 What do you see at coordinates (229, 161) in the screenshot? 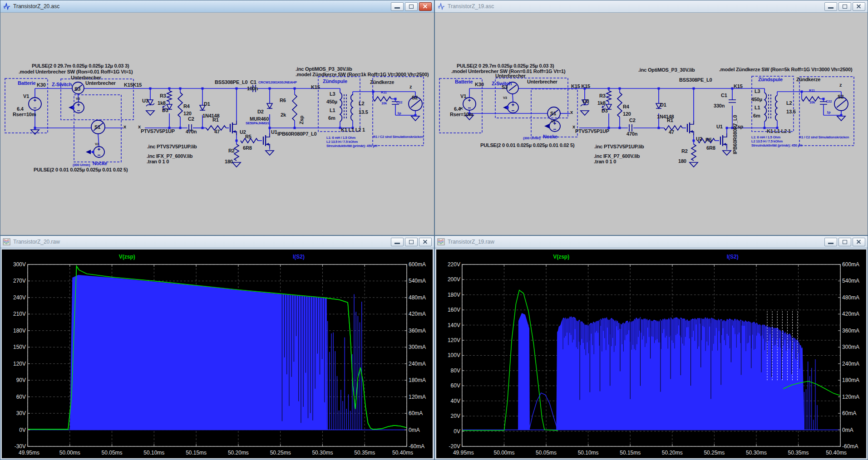
I see `schematic-label: 180` at bounding box center [229, 161].